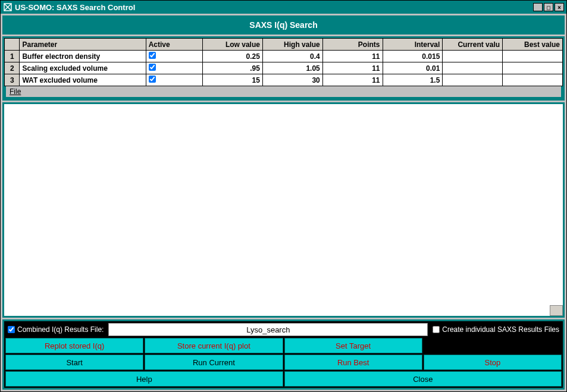 The width and height of the screenshot is (567, 392). What do you see at coordinates (74, 346) in the screenshot?
I see `replot-button: Replot stored I(q)` at bounding box center [74, 346].